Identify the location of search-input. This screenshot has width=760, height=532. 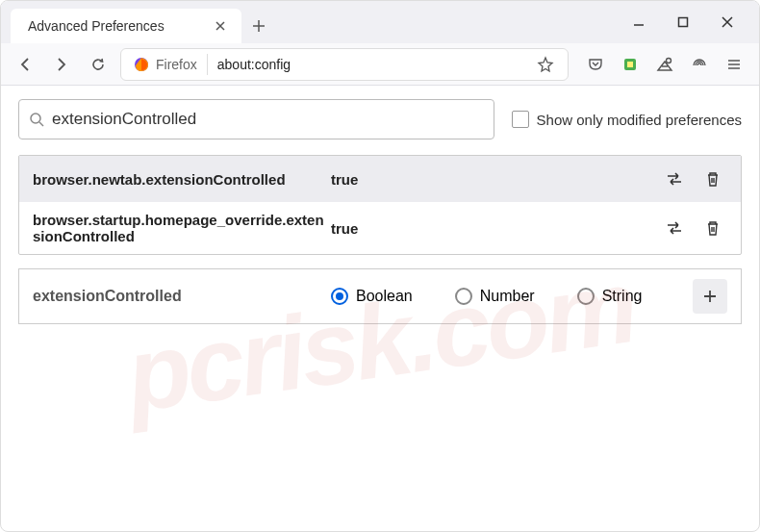
(267, 119).